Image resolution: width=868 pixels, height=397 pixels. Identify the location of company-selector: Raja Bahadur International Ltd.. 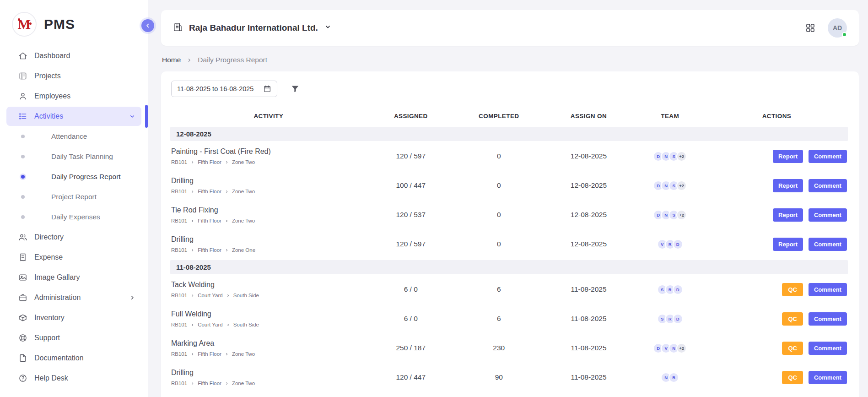
(253, 28).